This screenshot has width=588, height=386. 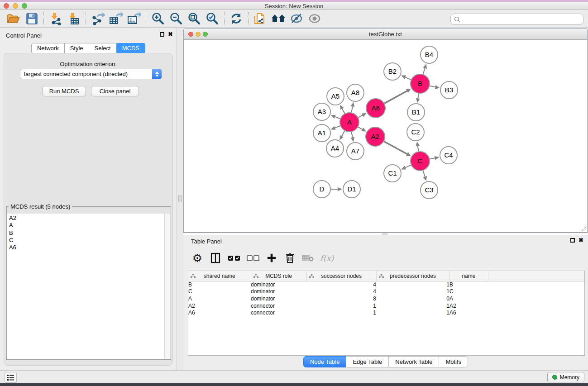 What do you see at coordinates (375, 137) in the screenshot?
I see `graph-node-A2: A2` at bounding box center [375, 137].